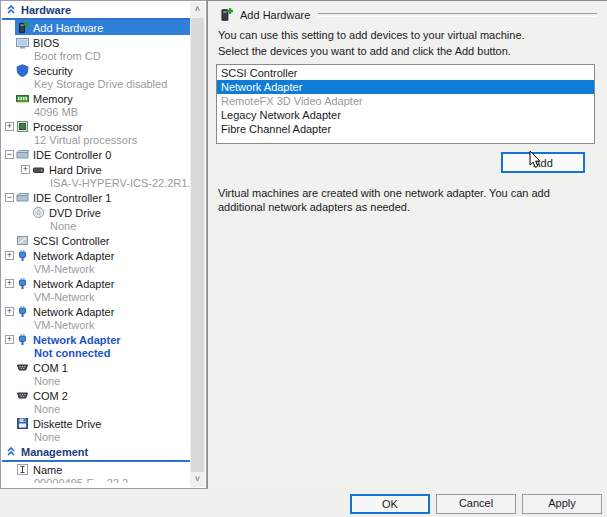  What do you see at coordinates (96, 70) in the screenshot?
I see `sidebar-item: Security` at bounding box center [96, 70].